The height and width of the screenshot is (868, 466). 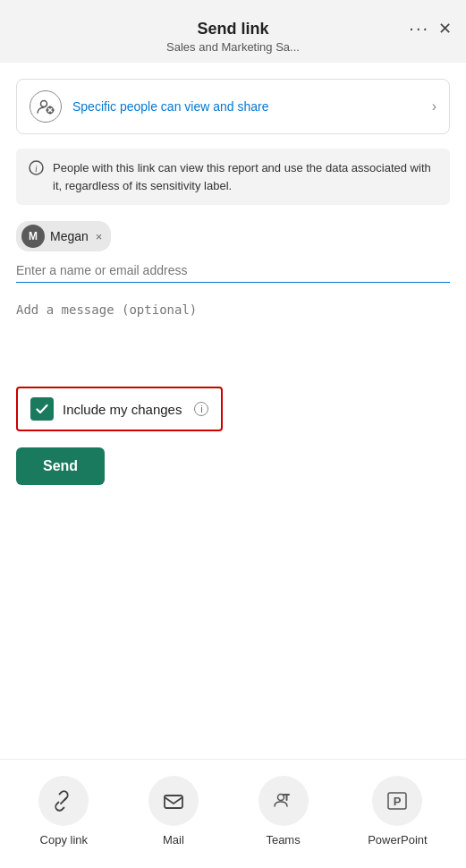 What do you see at coordinates (64, 801) in the screenshot?
I see `copy-link-icon-circle` at bounding box center [64, 801].